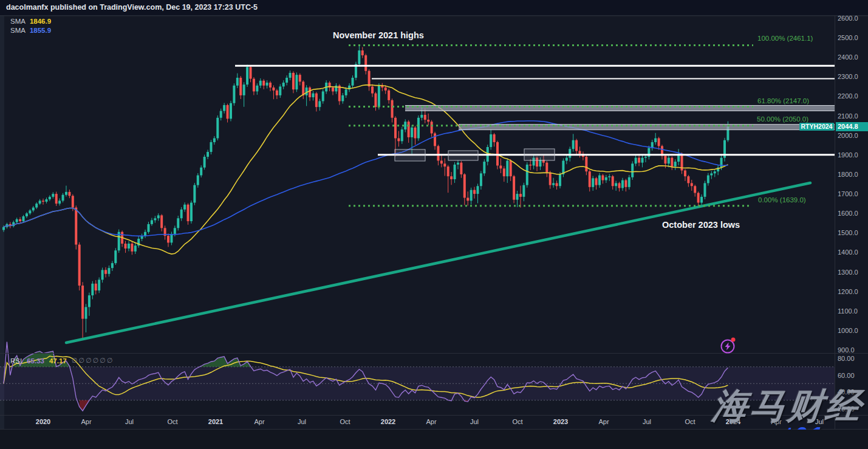 The image size is (868, 449). I want to click on fib-level-label: 50.00% (2050.0), so click(782, 119).